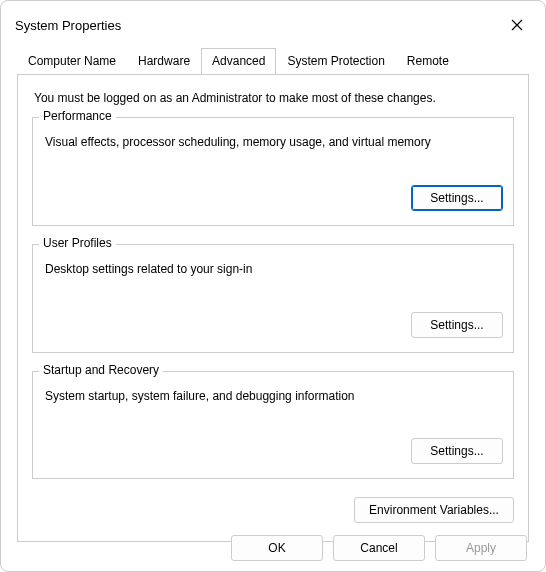  I want to click on user-profiles-desc: Desktop settings related to your sign-in, so click(274, 270).